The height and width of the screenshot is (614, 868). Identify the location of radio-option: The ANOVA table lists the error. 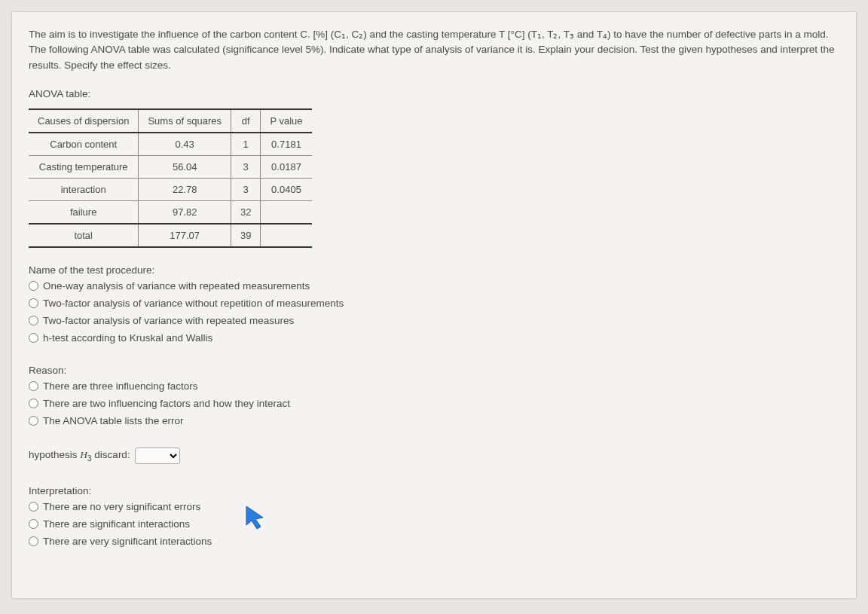
(434, 420).